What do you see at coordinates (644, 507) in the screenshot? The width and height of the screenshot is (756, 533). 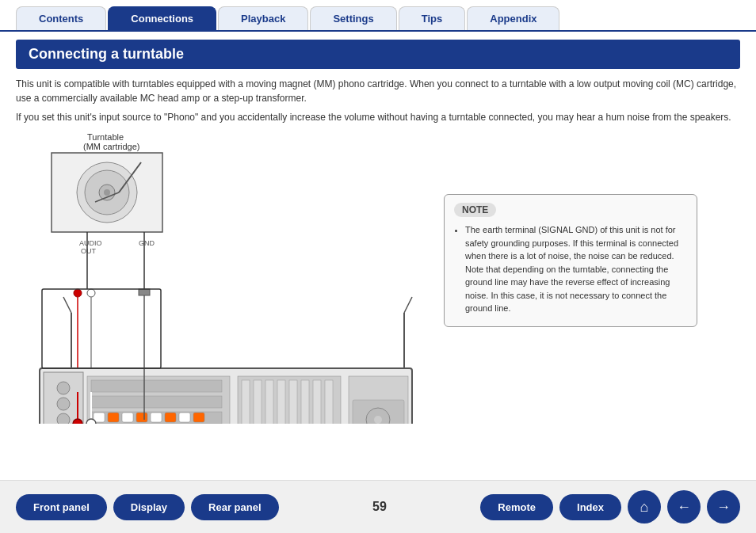 I see `home-button: ⌂` at bounding box center [644, 507].